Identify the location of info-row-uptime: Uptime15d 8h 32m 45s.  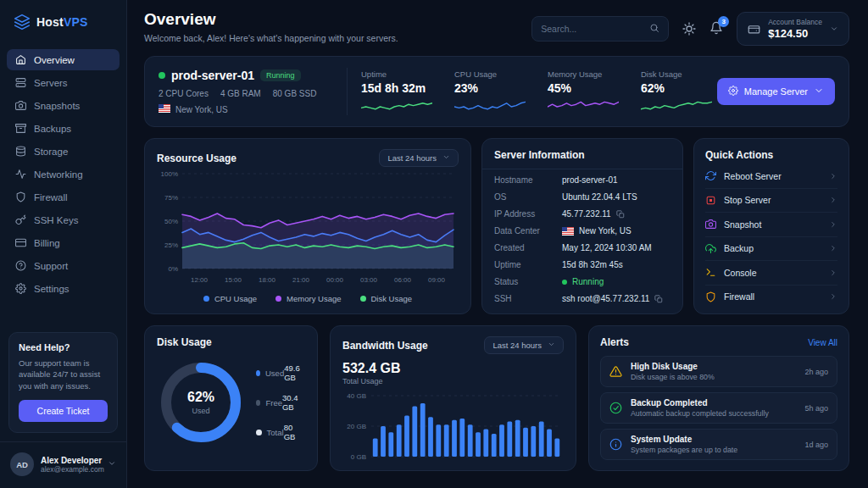
(582, 264).